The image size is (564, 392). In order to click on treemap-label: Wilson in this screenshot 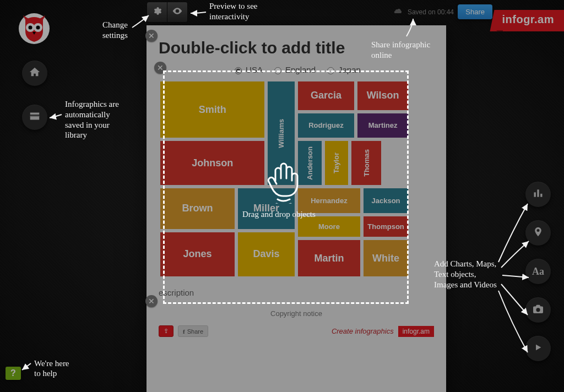, I will do `click(383, 96)`.